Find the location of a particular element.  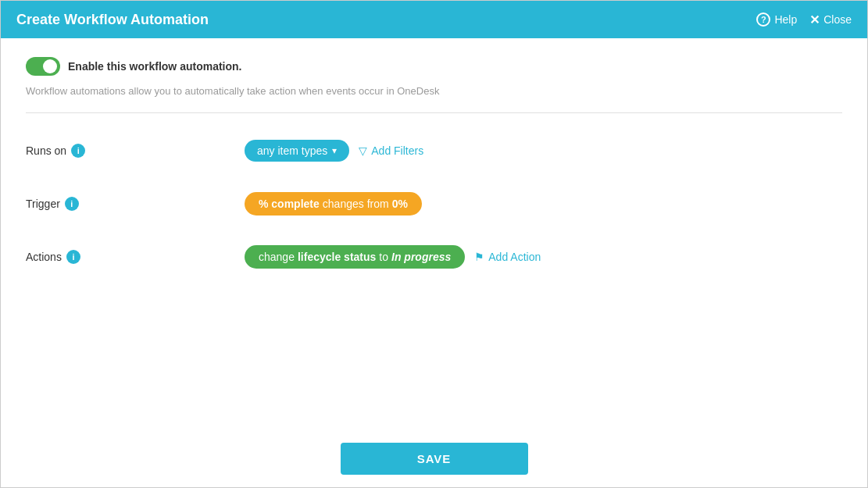

toggle-row: Enable this workflow automation. is located at coordinates (434, 66).